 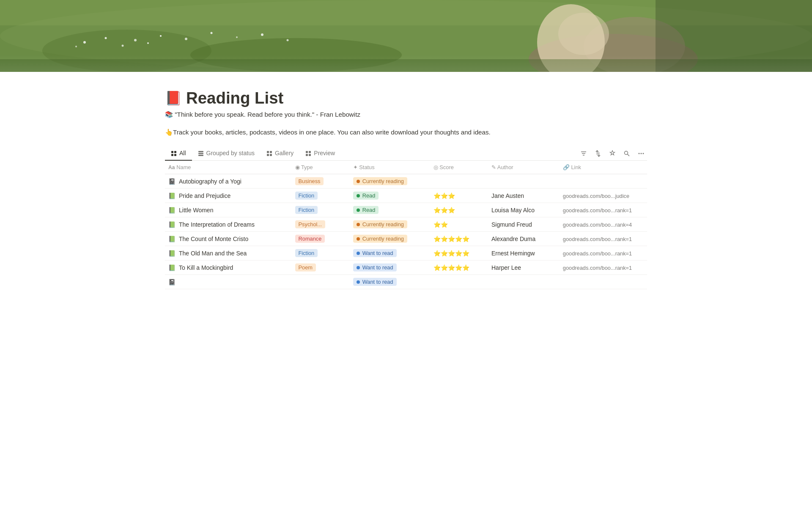 What do you see at coordinates (522, 239) in the screenshot?
I see `cell-author: Alexandre Duma` at bounding box center [522, 239].